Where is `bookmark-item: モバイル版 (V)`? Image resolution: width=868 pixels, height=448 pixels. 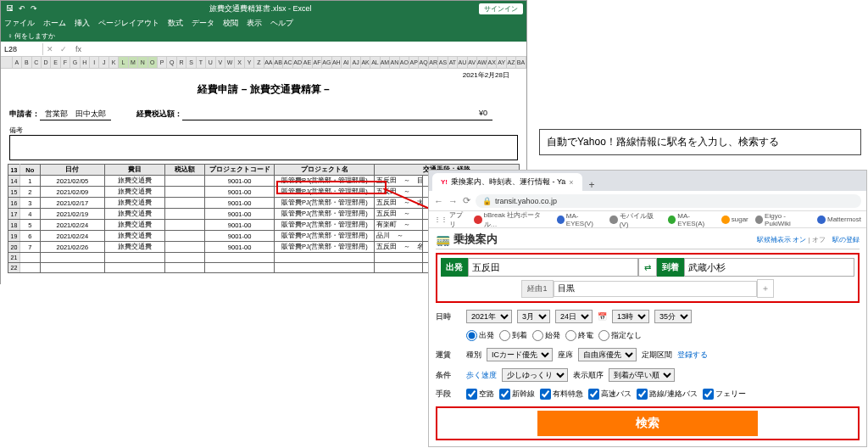
bookmark-item: モバイル版 (V) is located at coordinates (636, 220).